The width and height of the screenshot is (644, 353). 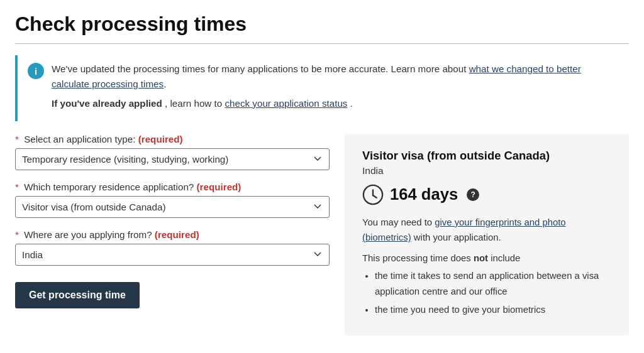 What do you see at coordinates (373, 195) in the screenshot?
I see `clock-icon` at bounding box center [373, 195].